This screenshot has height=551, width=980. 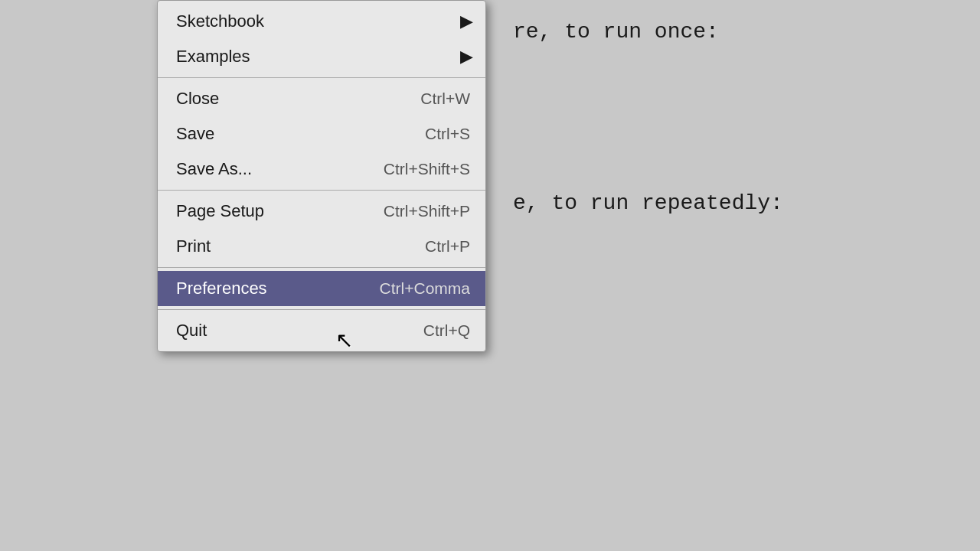 What do you see at coordinates (214, 169) in the screenshot?
I see `save-as-label: Save As...` at bounding box center [214, 169].